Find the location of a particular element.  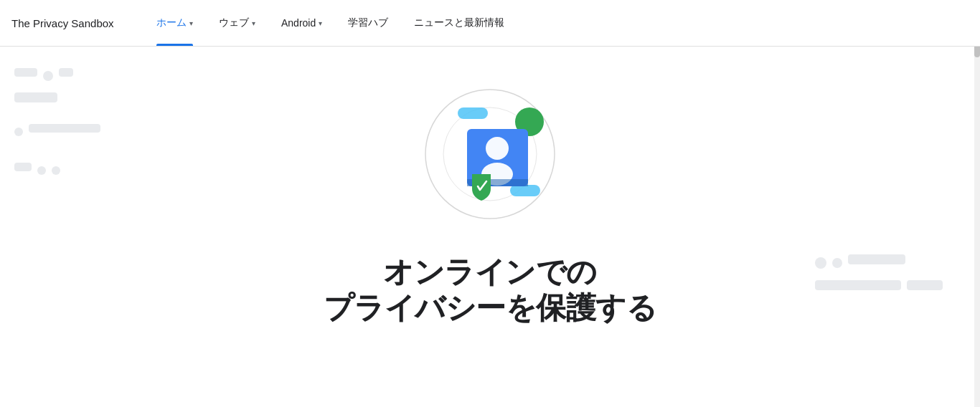

nav-item-news: ニュースと最新情報 is located at coordinates (459, 23).